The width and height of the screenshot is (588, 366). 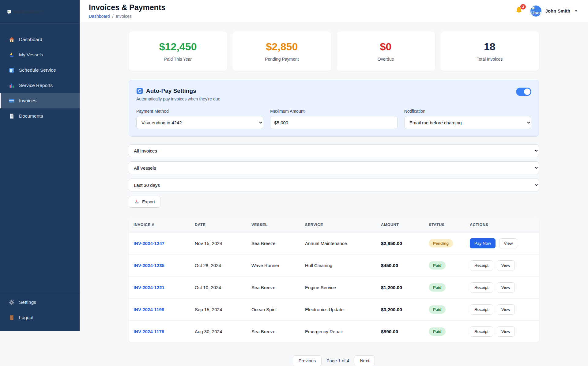 What do you see at coordinates (273, 332) in the screenshot?
I see `invoice-vessel: Sea Breeze` at bounding box center [273, 332].